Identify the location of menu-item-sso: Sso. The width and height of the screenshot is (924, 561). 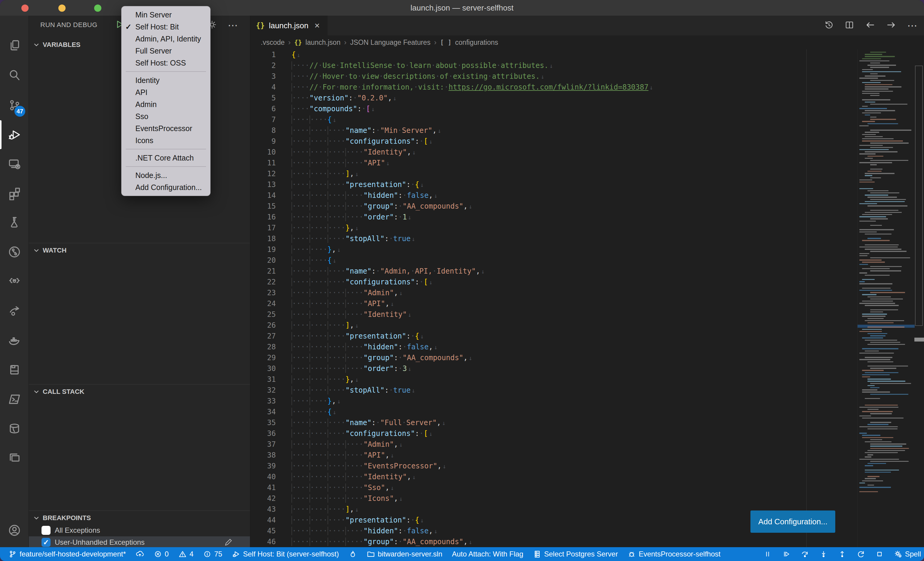
(166, 116).